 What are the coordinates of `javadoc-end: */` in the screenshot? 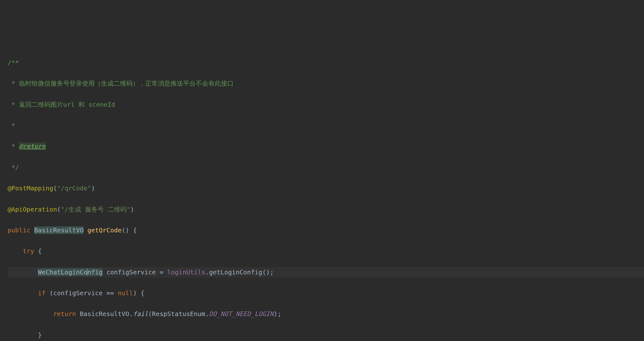 It's located at (13, 167).